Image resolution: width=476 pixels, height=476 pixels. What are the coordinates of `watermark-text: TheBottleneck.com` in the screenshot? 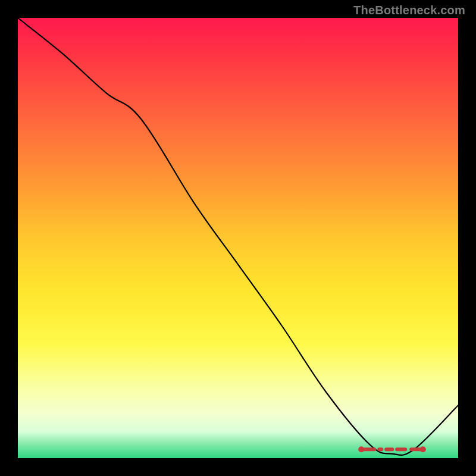 It's located at (409, 11).